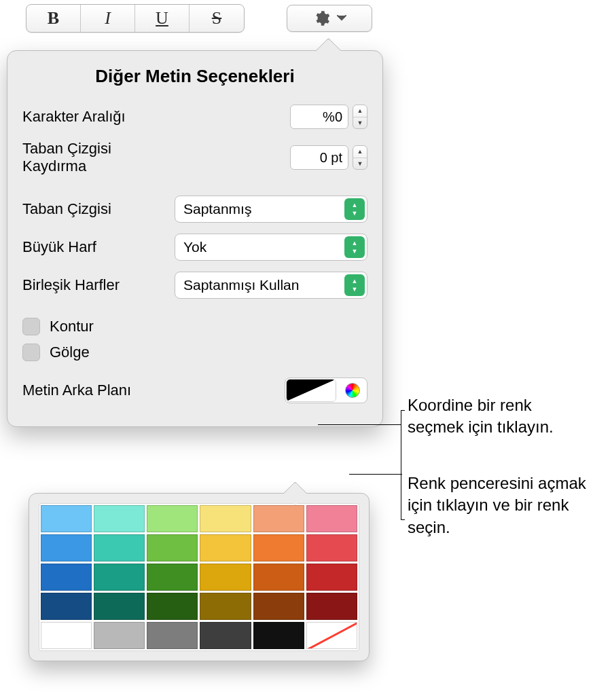 Image resolution: width=593 pixels, height=700 pixels. What do you see at coordinates (329, 18) in the screenshot?
I see `more-text-options-button` at bounding box center [329, 18].